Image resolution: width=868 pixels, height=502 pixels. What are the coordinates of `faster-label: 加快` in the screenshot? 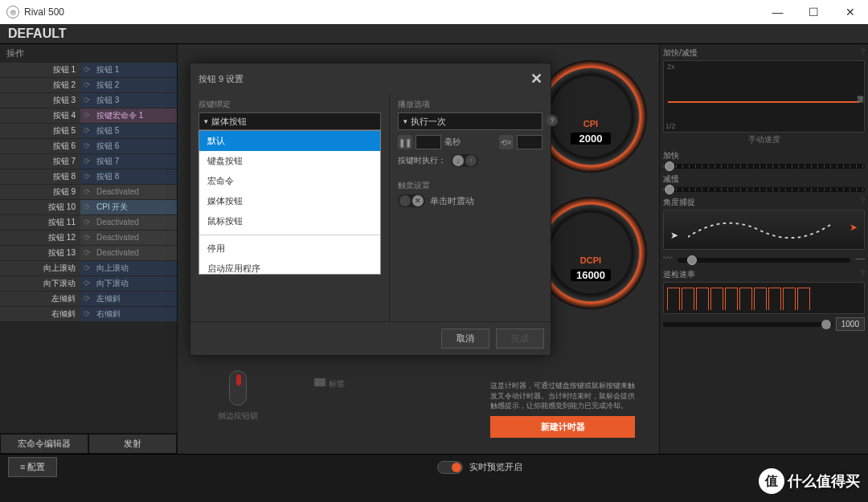 It's located at (764, 156).